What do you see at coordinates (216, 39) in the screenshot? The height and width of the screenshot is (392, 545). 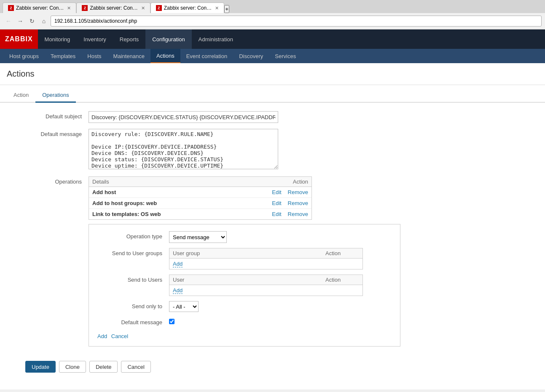 I see `nav-administration: Administration` at bounding box center [216, 39].